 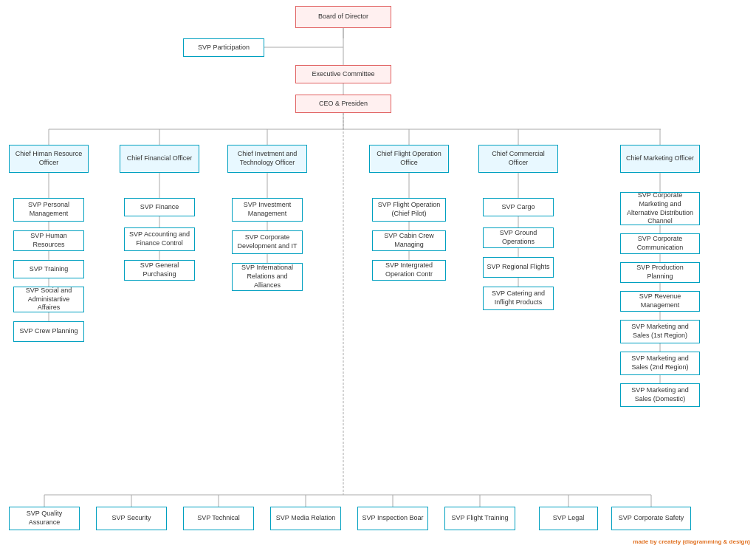 I want to click on chief-flight-box: Chief Flight Operation Office, so click(x=409, y=159).